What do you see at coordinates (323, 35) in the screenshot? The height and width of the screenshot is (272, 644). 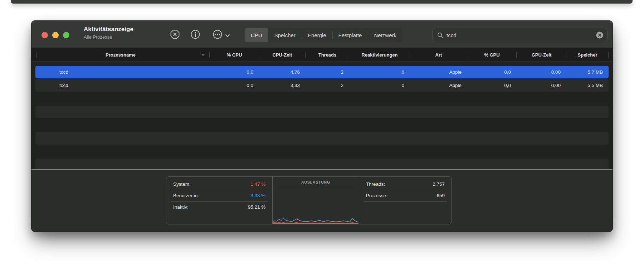 I see `category-tab-group: CPUSpeicherEnergieFestplatteNetzwerk` at bounding box center [323, 35].